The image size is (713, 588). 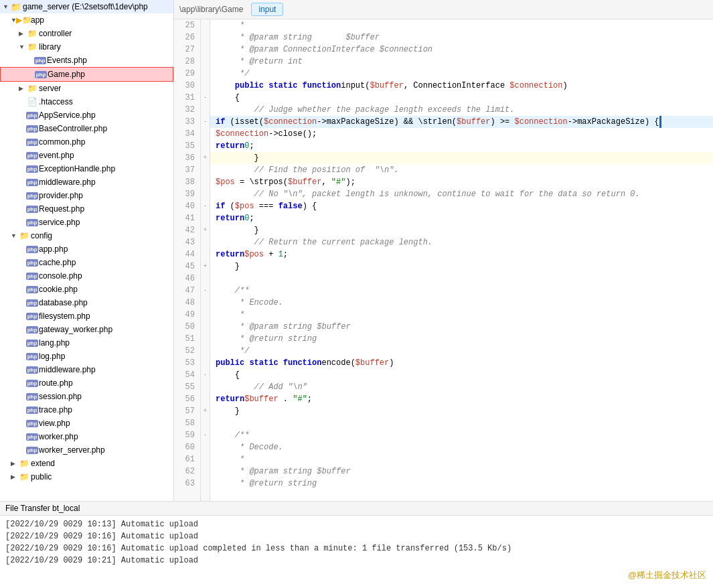 I want to click on bottom-tab-label: File Transfer bt_local, so click(x=43, y=508).